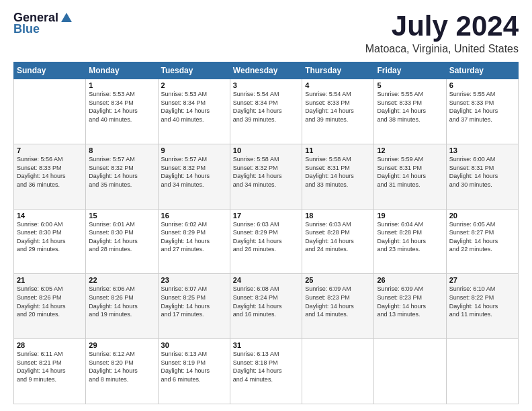 The width and height of the screenshot is (532, 411). What do you see at coordinates (266, 71) in the screenshot?
I see `calendar-header-wednesday: Wednesday` at bounding box center [266, 71].